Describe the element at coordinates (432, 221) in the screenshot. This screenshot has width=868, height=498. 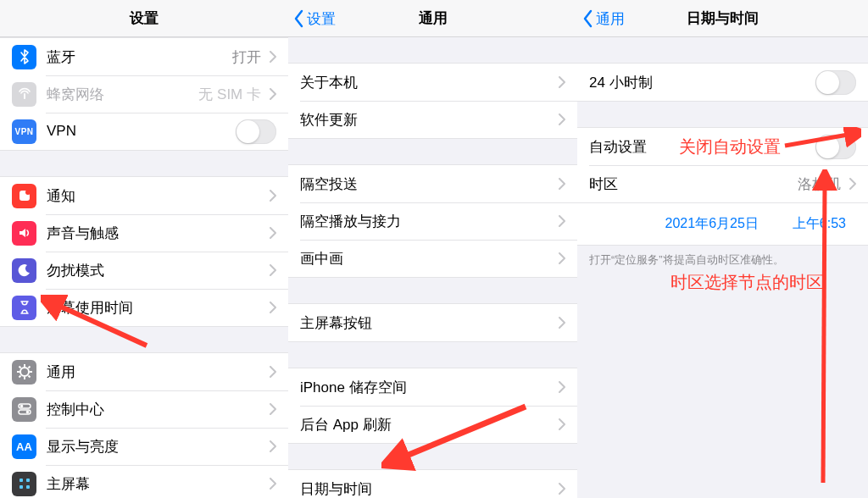
I see `group-airdrop: 隔空投送 隔空播放与接力 画中画` at that location.